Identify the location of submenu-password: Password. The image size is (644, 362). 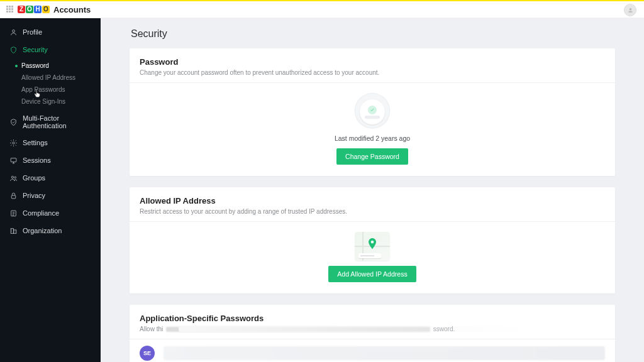
(50, 65).